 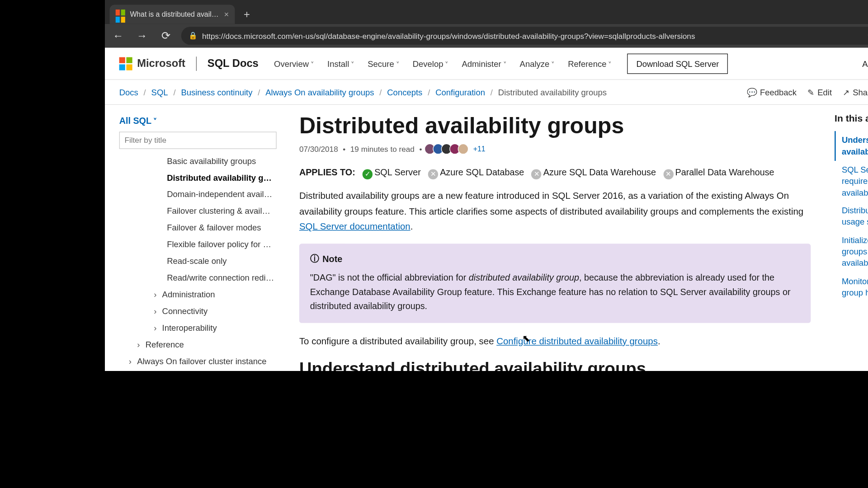 What do you see at coordinates (851, 182) in the screenshot?
I see `rt-item: SQL Server version and edition requireme…` at bounding box center [851, 182].